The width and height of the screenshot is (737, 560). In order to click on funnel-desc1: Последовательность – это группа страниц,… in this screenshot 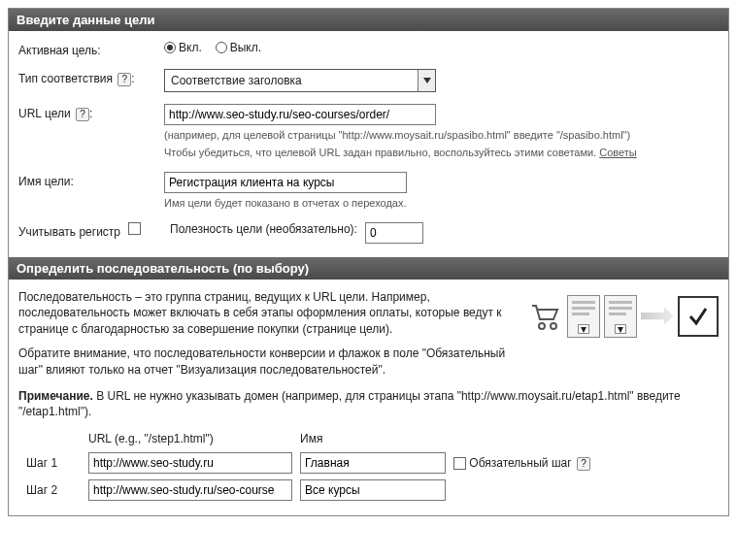, I will do `click(268, 313)`.